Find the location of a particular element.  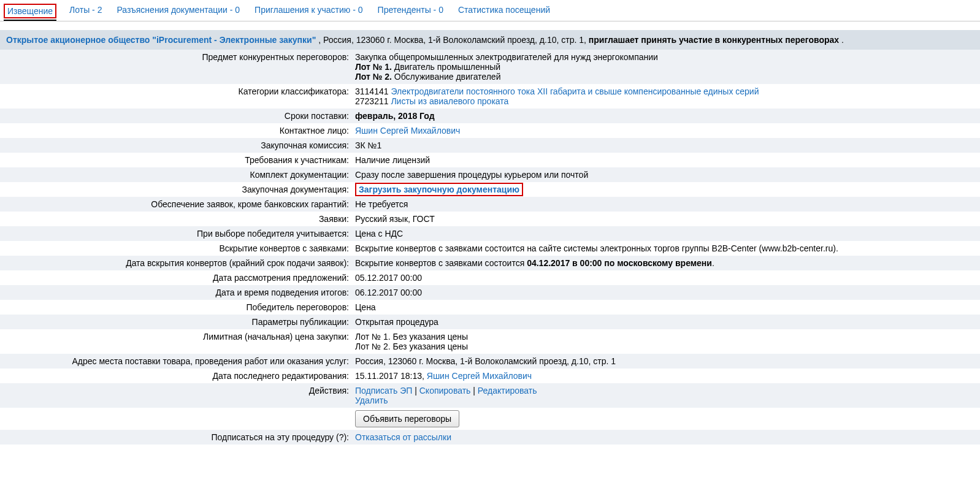

opening-date-prefix: Вскрытие конвертов с заявками состоится is located at coordinates (441, 263).